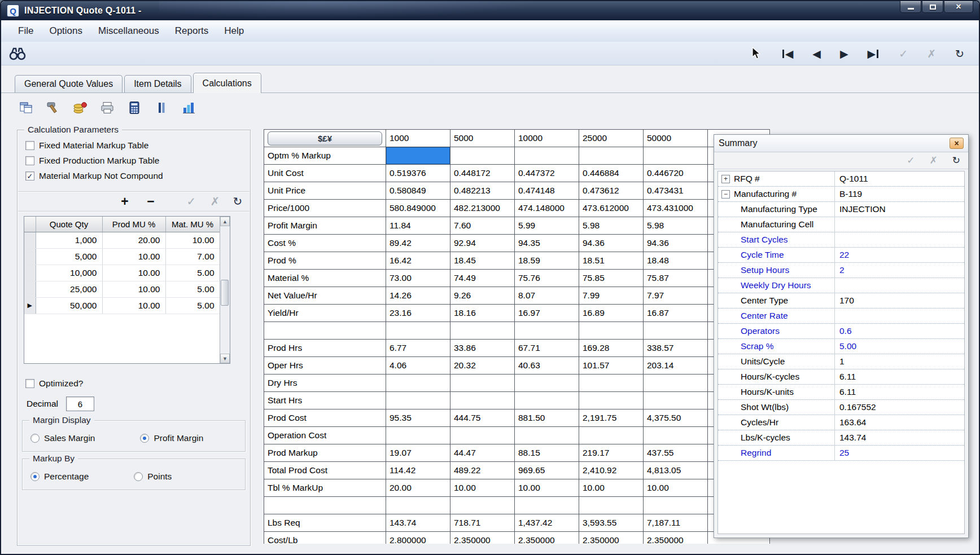 The height and width of the screenshot is (555, 980). What do you see at coordinates (676, 244) in the screenshot?
I see `grid-cell: 94.36` at bounding box center [676, 244].